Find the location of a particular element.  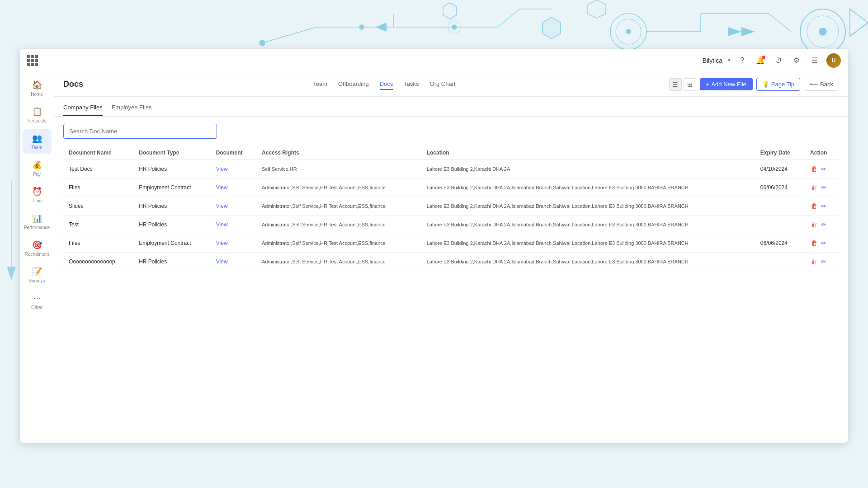

notification-icon: 🔔 is located at coordinates (760, 61).